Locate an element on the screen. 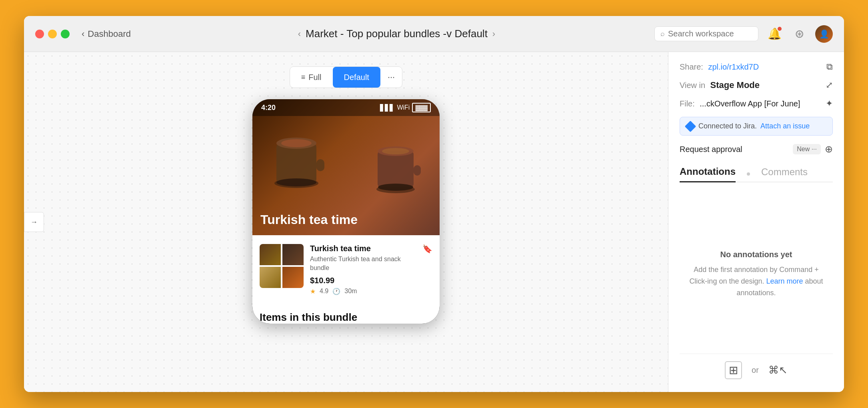  star-icon: ★ is located at coordinates (313, 291).